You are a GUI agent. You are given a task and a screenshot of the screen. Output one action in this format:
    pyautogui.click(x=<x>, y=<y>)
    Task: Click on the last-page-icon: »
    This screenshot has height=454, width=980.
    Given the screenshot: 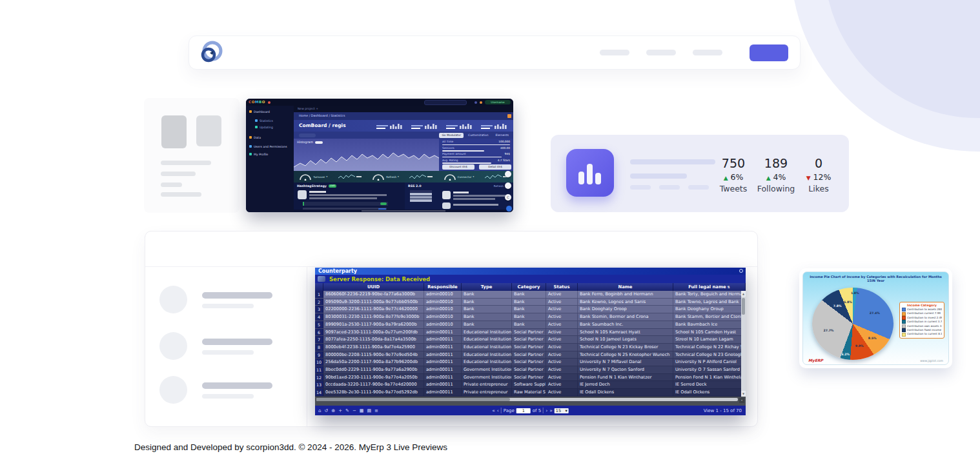 What is the action you would take?
    pyautogui.click(x=551, y=410)
    